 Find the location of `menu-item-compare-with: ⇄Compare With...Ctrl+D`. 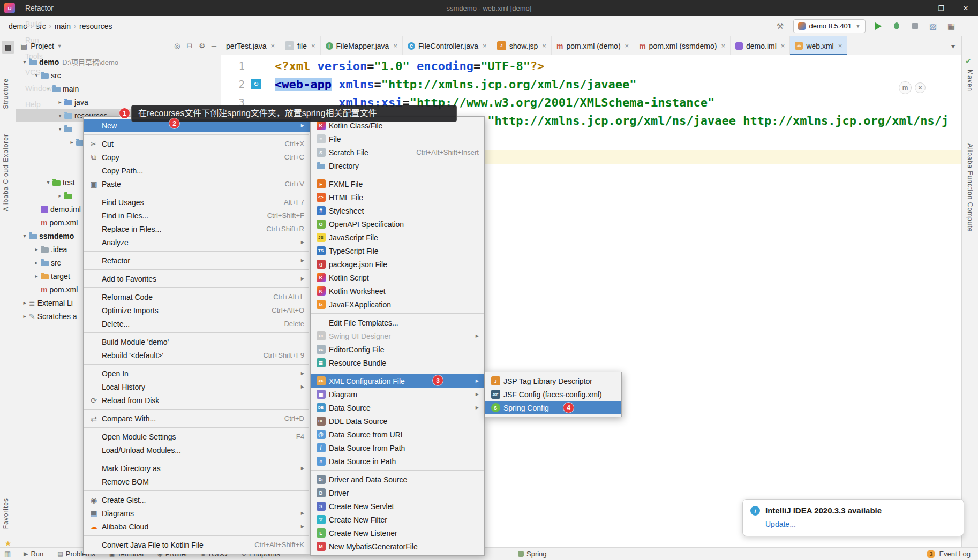

menu-item-compare-with: ⇄Compare With...Ctrl+D is located at coordinates (197, 419).